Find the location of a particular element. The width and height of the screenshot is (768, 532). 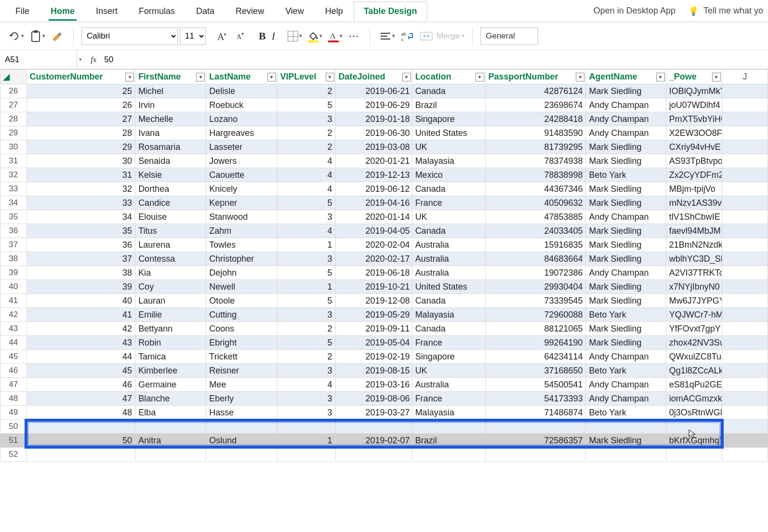

font-name-select: Calibri is located at coordinates (130, 36).